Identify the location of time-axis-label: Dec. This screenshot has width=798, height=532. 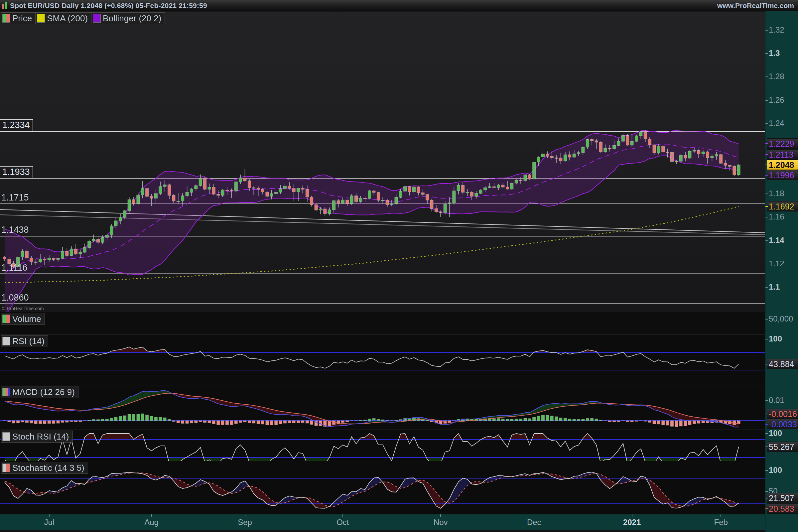
(534, 522).